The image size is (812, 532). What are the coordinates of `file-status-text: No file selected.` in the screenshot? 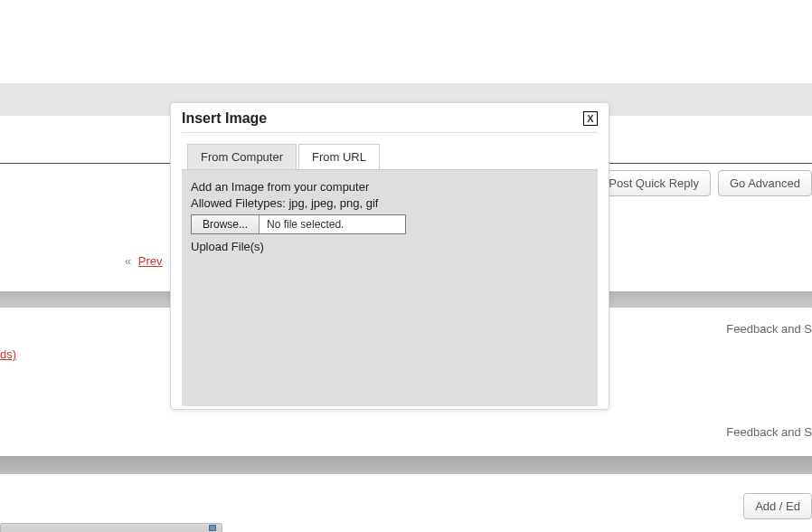 It's located at (333, 224).